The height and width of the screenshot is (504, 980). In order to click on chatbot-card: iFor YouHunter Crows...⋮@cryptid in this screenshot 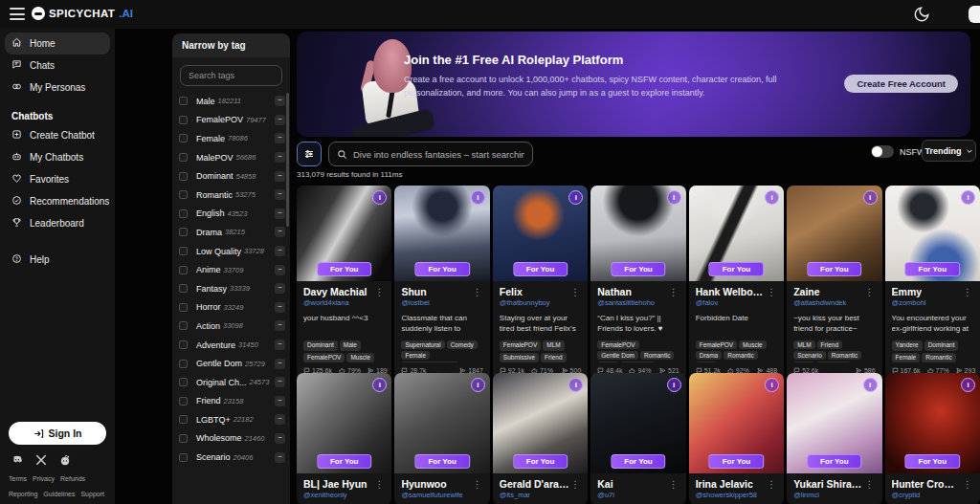, I will do `click(932, 438)`.